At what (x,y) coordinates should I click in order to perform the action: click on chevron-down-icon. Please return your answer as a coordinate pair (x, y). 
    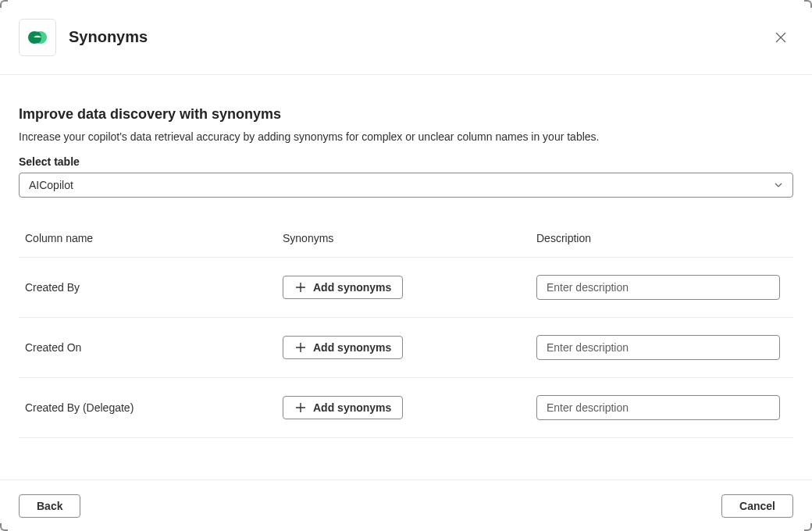
    Looking at the image, I should click on (778, 185).